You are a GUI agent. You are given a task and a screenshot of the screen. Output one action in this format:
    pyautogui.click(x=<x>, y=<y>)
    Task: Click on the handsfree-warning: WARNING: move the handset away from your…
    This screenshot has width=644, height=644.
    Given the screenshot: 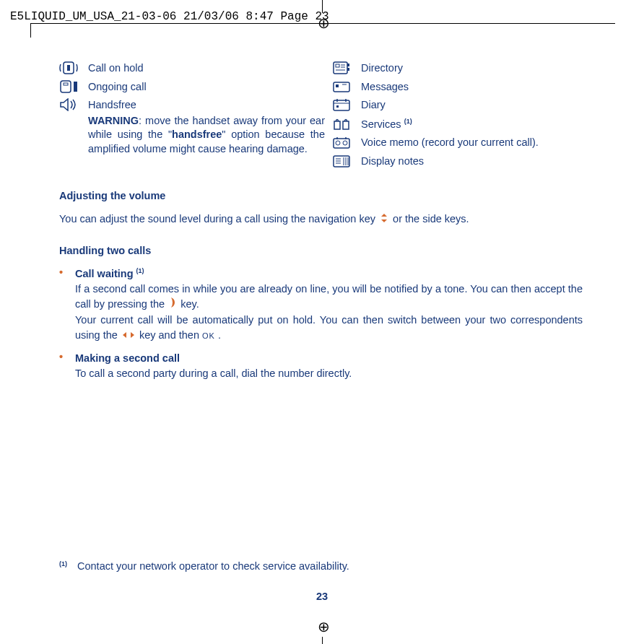 What is the action you would take?
    pyautogui.click(x=206, y=136)
    